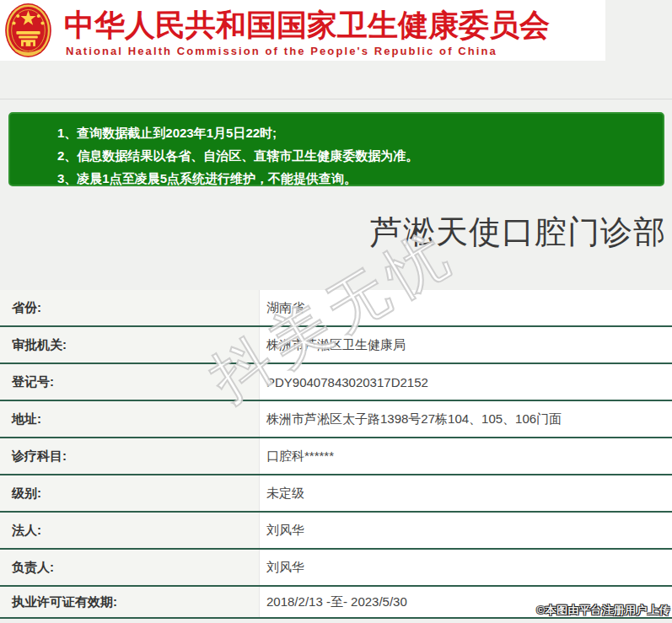  I want to click on site-title-chinese: 中华人民共和国国家卫生健康委员会, so click(307, 25).